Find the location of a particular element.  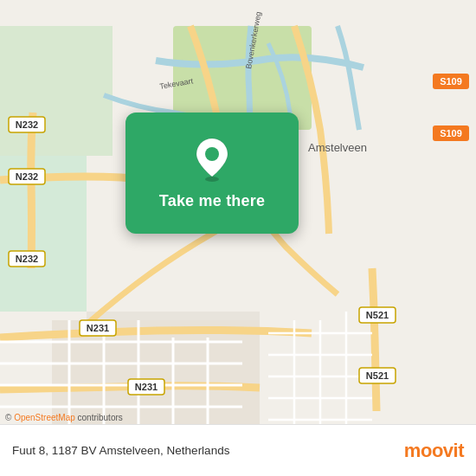

osm-credit: © OpenStreetMap contributors is located at coordinates (64, 417).